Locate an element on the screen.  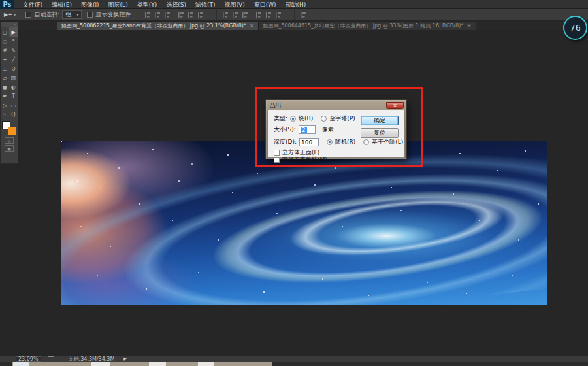
distribute-right-edges-icon is located at coordinates (278, 14).